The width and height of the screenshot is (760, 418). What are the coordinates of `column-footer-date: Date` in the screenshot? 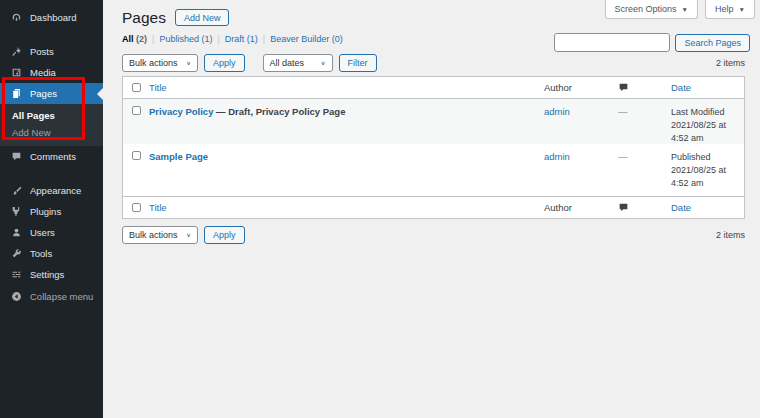 It's located at (708, 208).